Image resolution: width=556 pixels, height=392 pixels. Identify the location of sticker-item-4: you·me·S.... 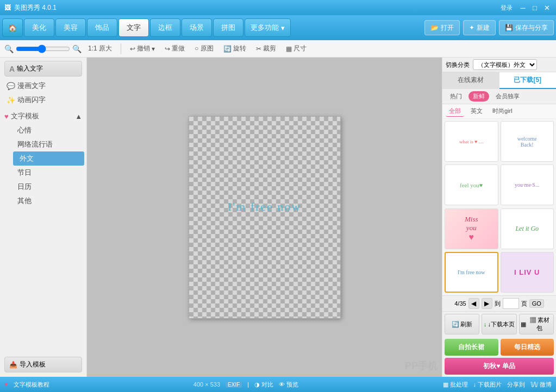
(527, 185).